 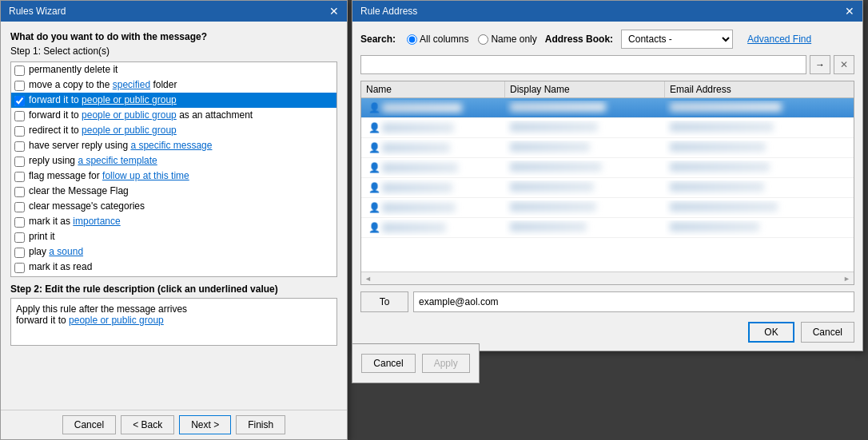 What do you see at coordinates (174, 206) in the screenshot?
I see `action-item: clear message's categories` at bounding box center [174, 206].